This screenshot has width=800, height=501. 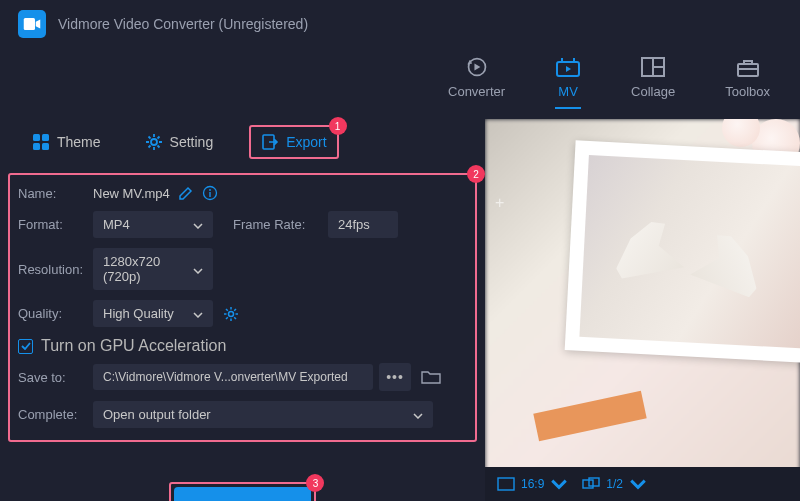 I want to click on framerate-select: 24fps, so click(x=363, y=224).